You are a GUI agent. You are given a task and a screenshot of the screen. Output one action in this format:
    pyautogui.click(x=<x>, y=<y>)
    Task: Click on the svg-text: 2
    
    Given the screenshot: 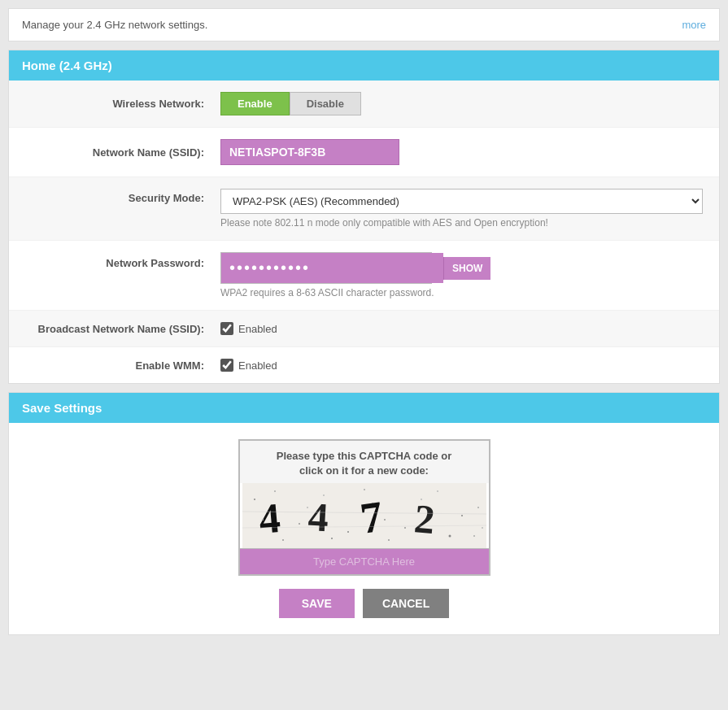 What is the action you would take?
    pyautogui.click(x=425, y=520)
    